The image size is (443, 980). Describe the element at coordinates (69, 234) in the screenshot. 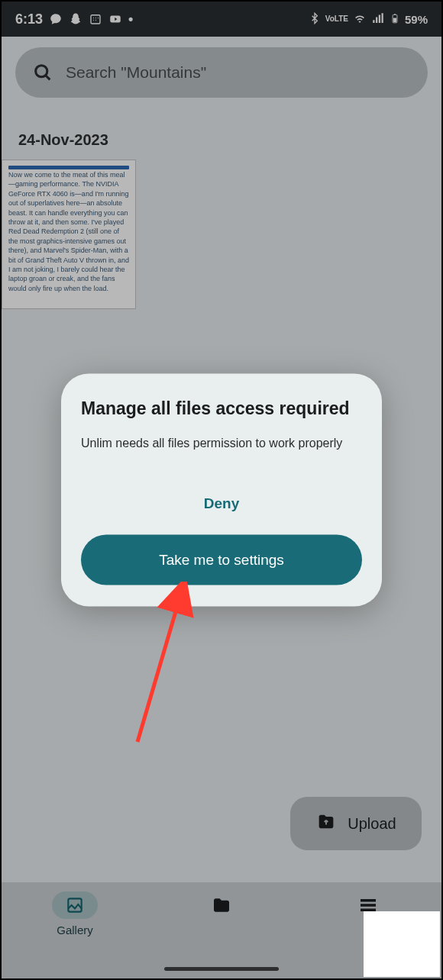

I see `image-thumbnail: Now we come to the meat of this meal—gam…` at that location.